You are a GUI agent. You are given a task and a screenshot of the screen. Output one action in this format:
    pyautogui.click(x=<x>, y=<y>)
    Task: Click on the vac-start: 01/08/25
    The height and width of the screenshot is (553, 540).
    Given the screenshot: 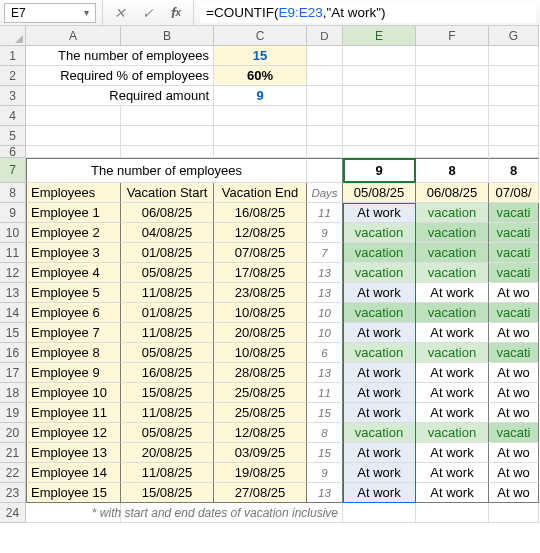 What is the action you would take?
    pyautogui.click(x=168, y=253)
    